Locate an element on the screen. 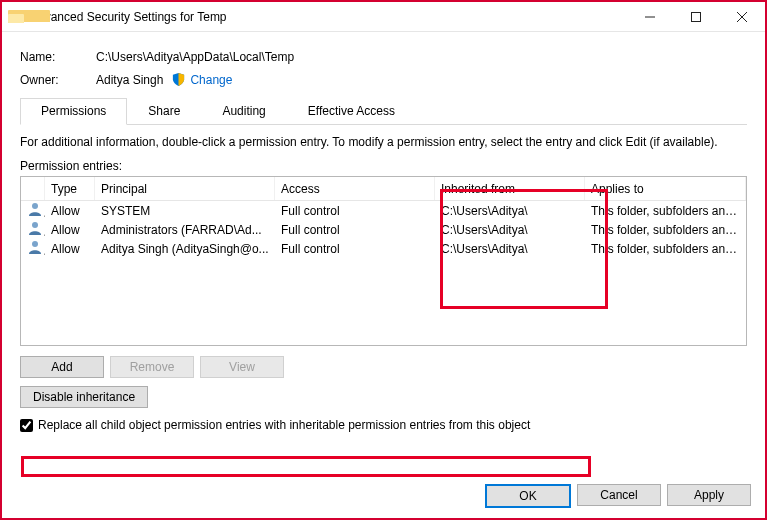 This screenshot has width=767, height=520. owner-row: Owner: Aditya Singh Change is located at coordinates (384, 80).